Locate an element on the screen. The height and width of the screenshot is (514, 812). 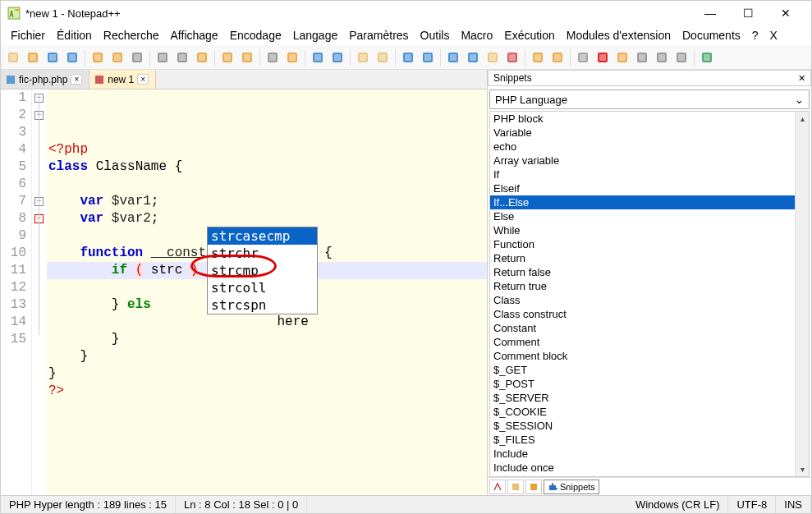
scroll-down-icon: ▾ is located at coordinates (802, 470).